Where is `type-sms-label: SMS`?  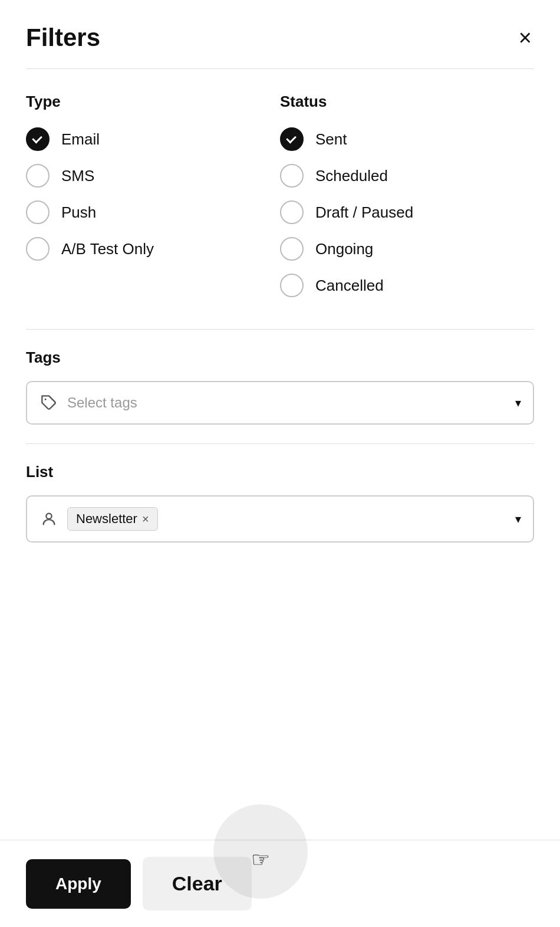
type-sms-label: SMS is located at coordinates (78, 176).